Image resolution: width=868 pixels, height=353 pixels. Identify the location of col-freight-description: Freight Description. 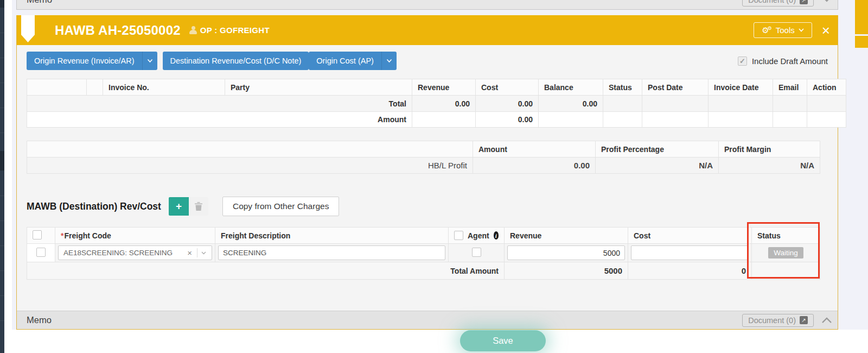
(332, 236).